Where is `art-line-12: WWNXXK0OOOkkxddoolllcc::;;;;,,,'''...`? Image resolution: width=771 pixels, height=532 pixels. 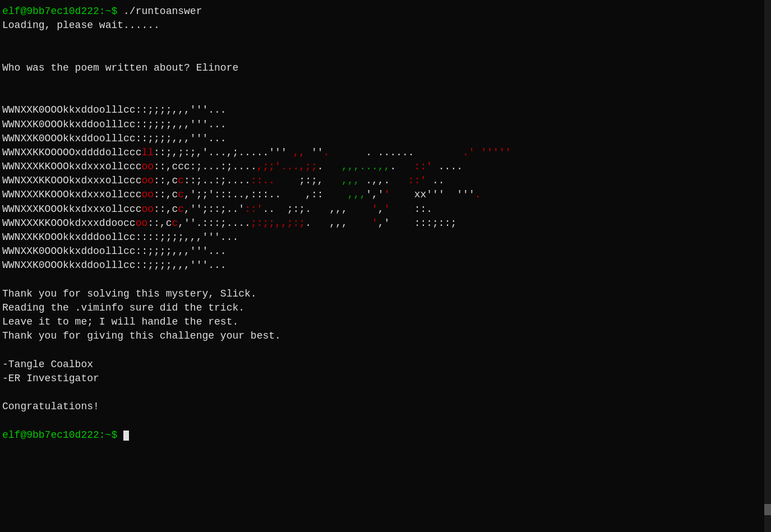 art-line-12: WWNXXK0OOOkkxddoolllcc::;;;;,,,'''... is located at coordinates (386, 266).